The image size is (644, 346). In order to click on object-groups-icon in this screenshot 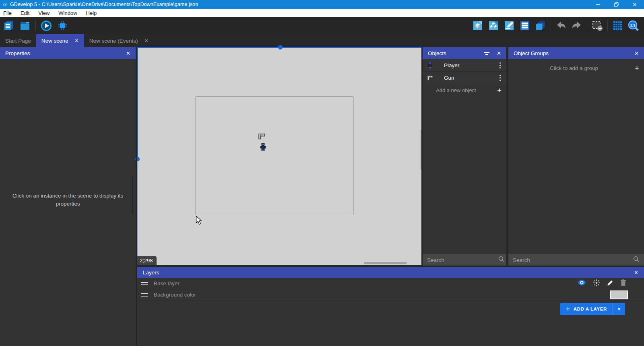, I will do `click(493, 26)`.